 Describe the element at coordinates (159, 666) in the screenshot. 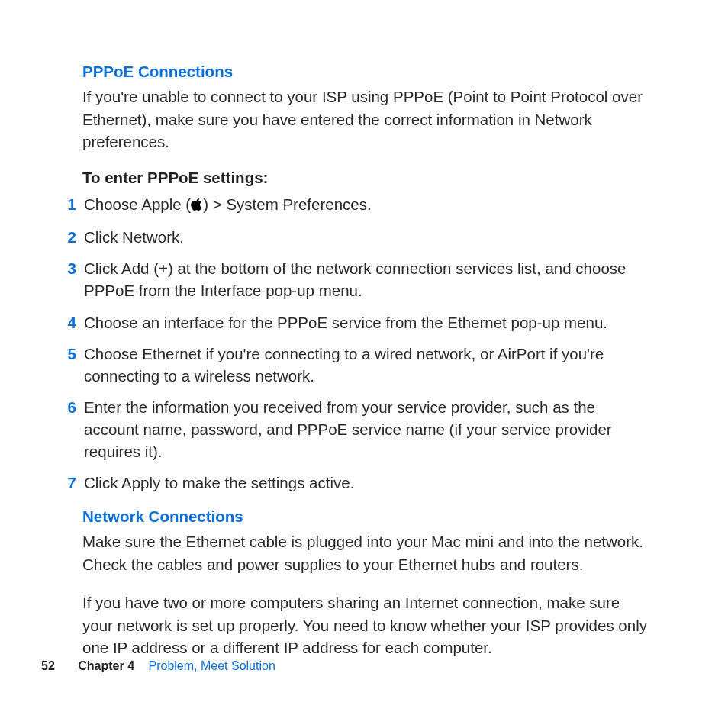

I see `page-footer: 52 Chapter 4 Problem, Meet Solution` at that location.